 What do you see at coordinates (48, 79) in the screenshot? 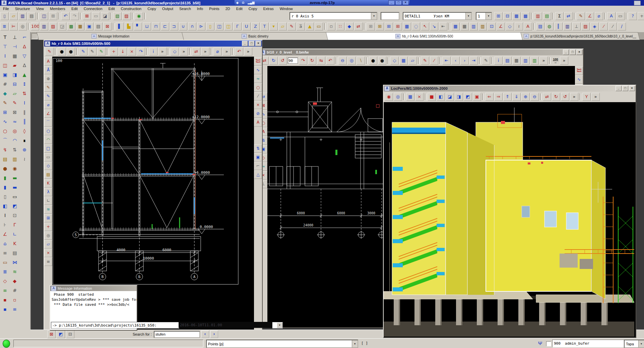
I see `tool-icon: ⊕` at bounding box center [48, 79].